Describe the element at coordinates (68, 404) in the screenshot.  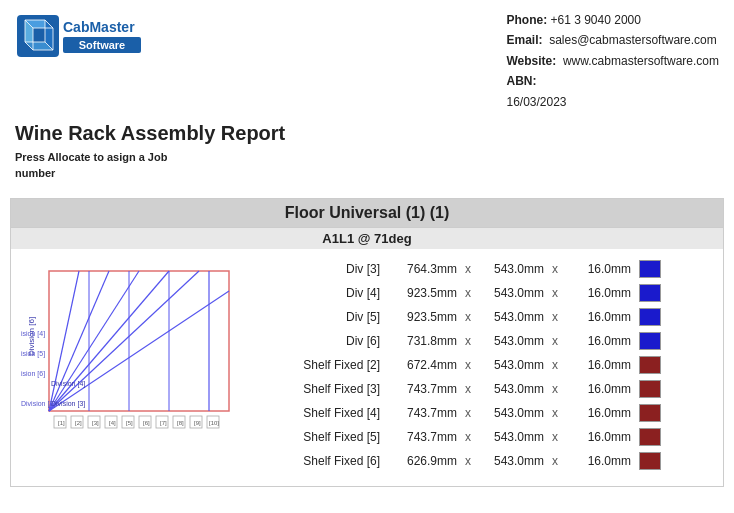
I see `svg-text: Division [3]` at that location.